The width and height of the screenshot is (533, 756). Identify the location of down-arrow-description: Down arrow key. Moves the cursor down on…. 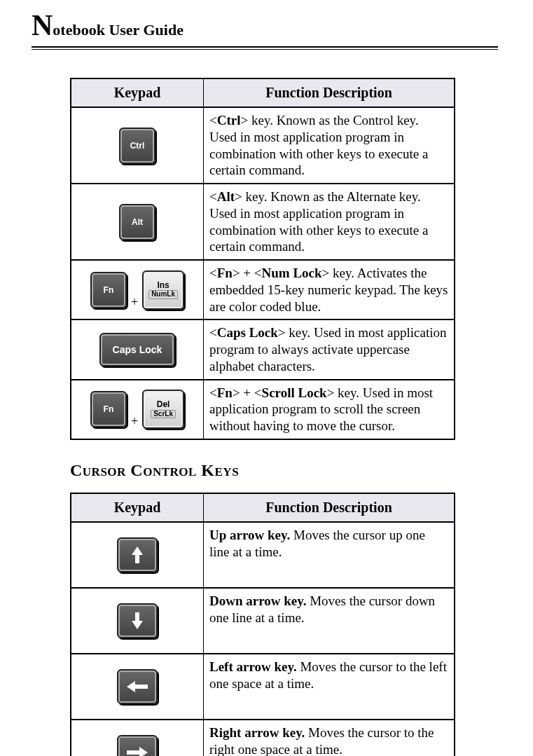
(329, 621).